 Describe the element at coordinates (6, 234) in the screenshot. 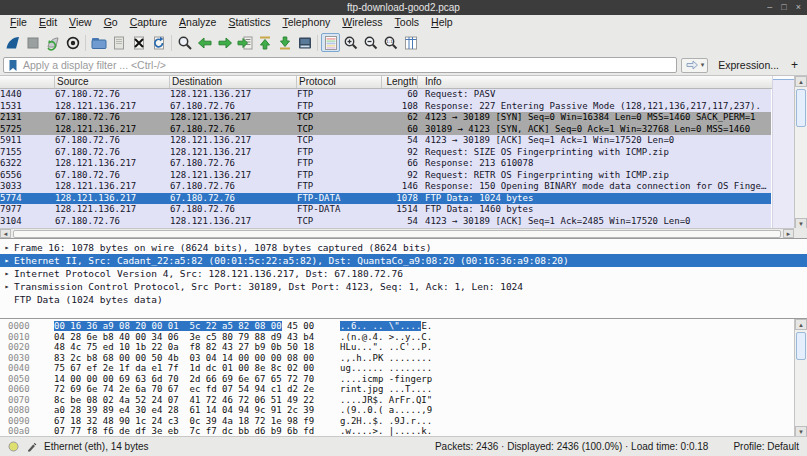

I see `scroll-left-icon: ◄` at that location.